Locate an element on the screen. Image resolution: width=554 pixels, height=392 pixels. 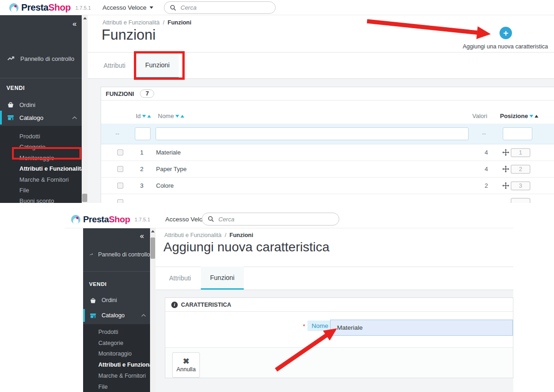
position-badge: 2 is located at coordinates (521, 169).